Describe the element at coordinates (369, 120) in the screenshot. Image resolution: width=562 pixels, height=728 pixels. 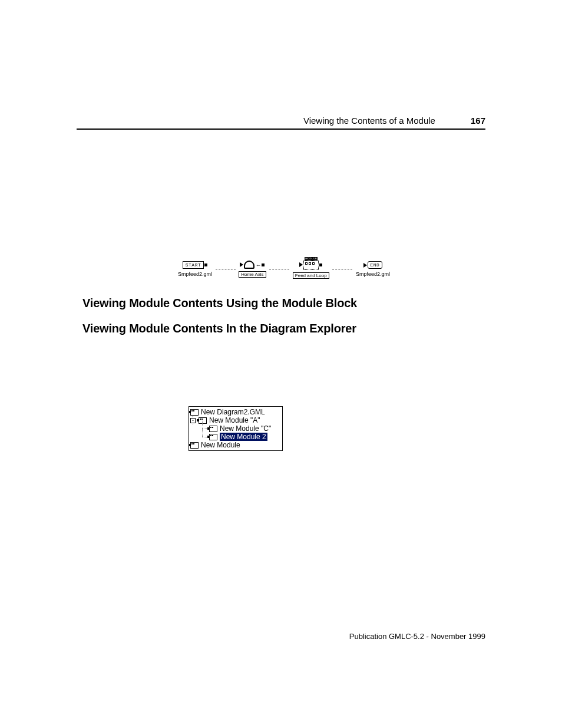
I see `header-section-title: Viewing the Contents of a Module` at that location.